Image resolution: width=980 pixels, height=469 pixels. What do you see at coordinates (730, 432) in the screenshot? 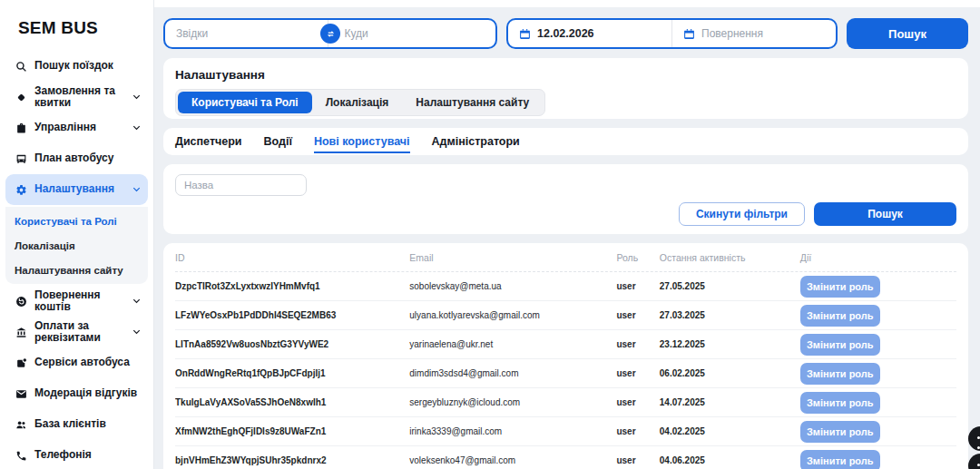
I see `row-last-activity: 04.02.2025` at bounding box center [730, 432].